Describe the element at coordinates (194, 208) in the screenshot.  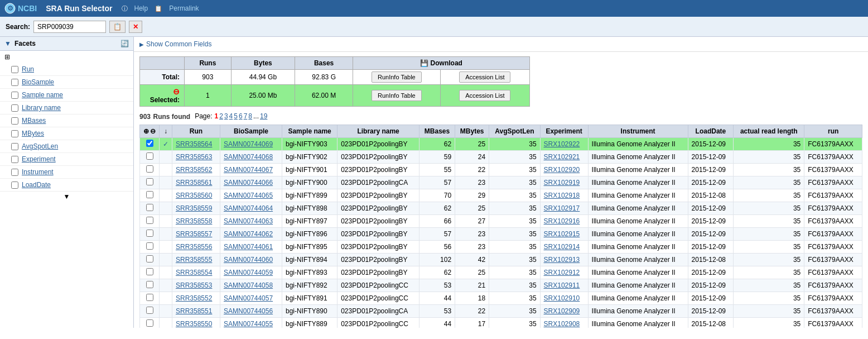
I see `run-link-5: SRR358559` at that location.